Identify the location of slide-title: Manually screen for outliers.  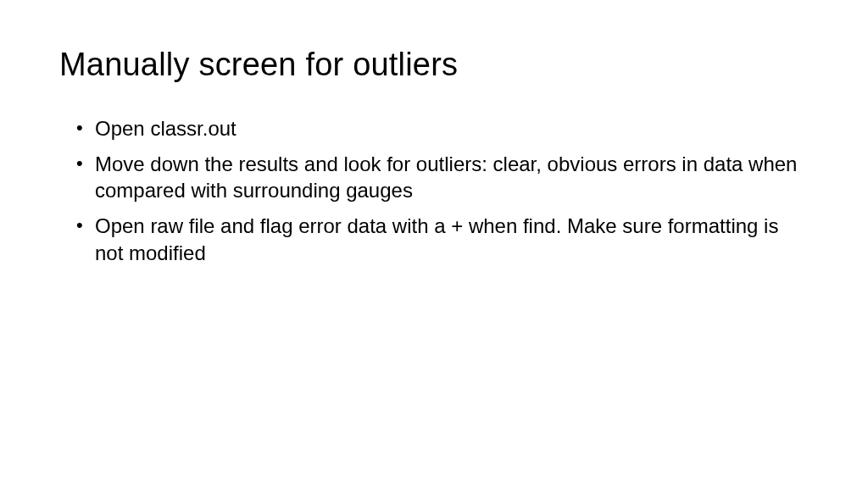
(434, 64).